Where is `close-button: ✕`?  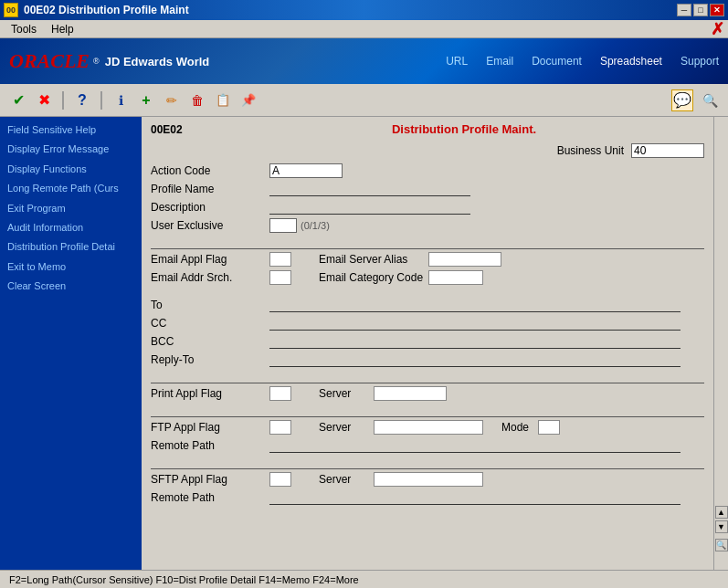 close-button: ✕ is located at coordinates (717, 10).